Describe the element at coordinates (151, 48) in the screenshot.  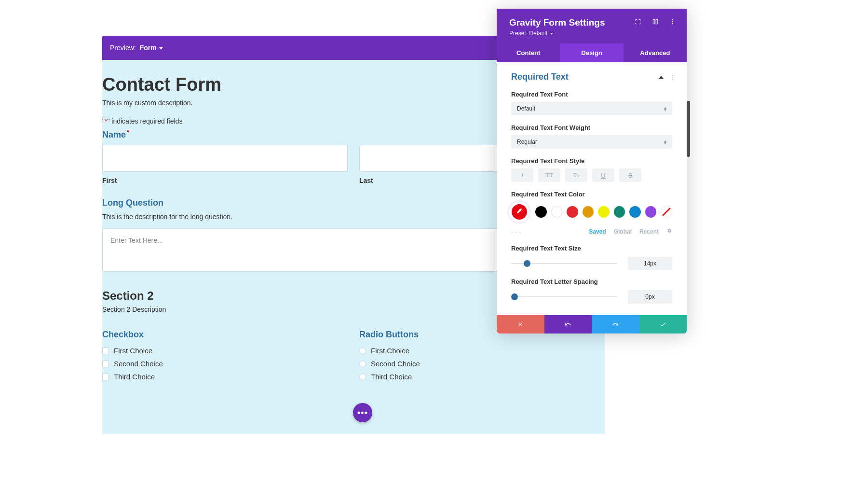
I see `preview-form-dropdown: Form` at that location.